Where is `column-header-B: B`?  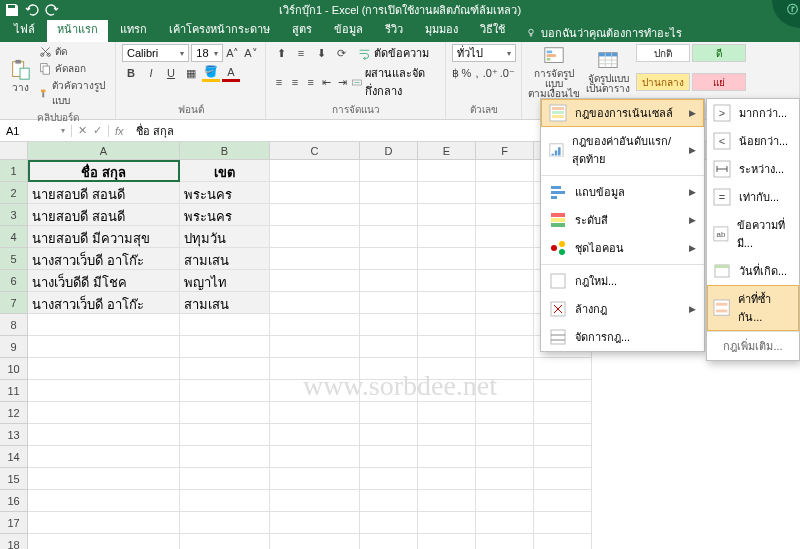
column-header-B: B is located at coordinates (225, 150).